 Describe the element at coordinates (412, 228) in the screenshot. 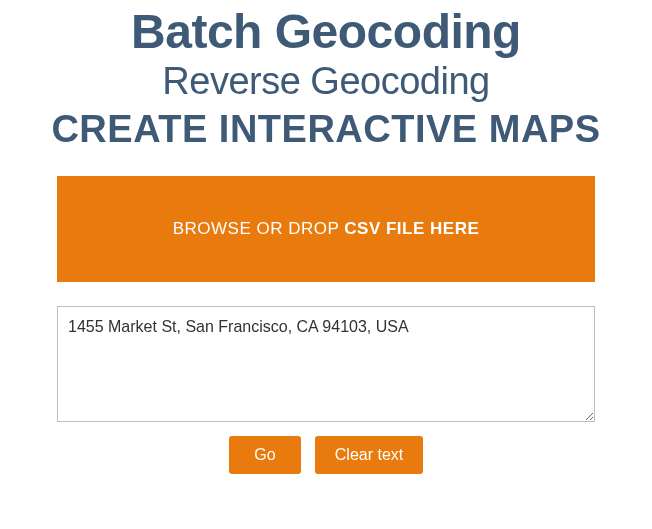

I see `dropzone-bold: CSV FILE HERE` at that location.